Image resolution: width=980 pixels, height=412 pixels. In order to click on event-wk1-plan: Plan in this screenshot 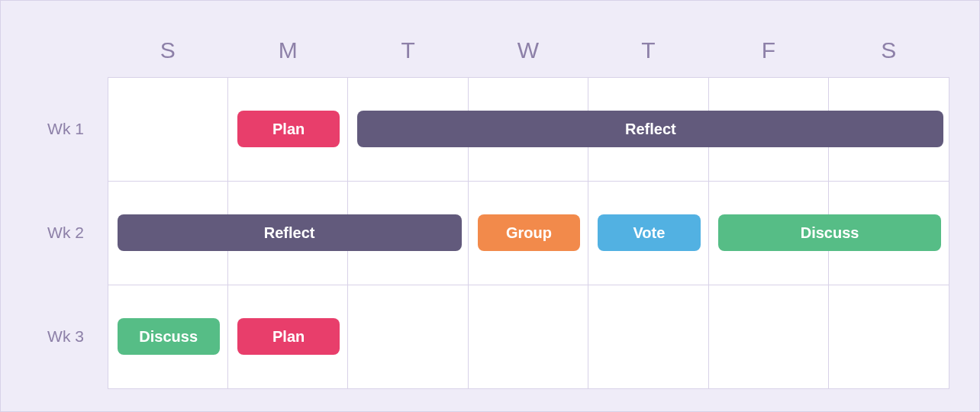, I will do `click(289, 129)`.